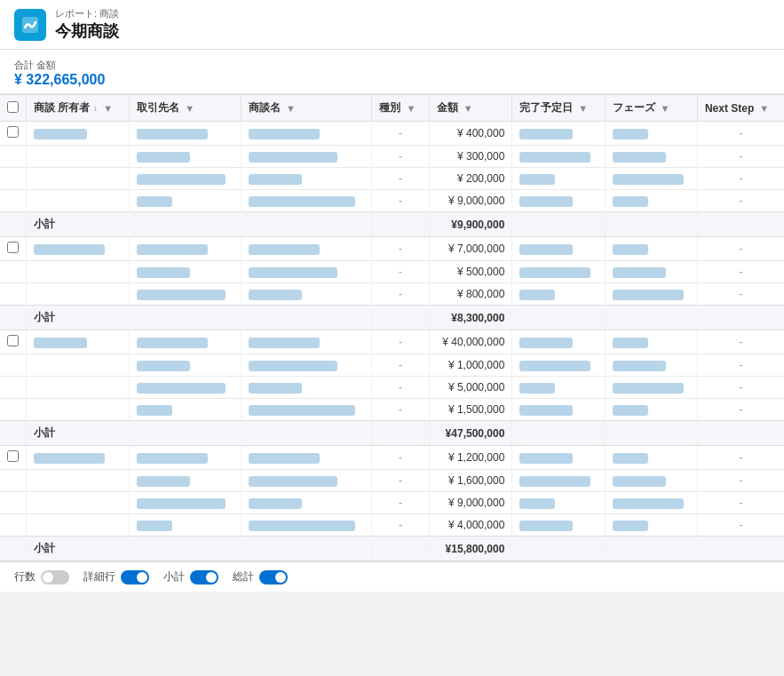  What do you see at coordinates (291, 108) in the screenshot?
I see `filter-name-btn: ▼` at bounding box center [291, 108].